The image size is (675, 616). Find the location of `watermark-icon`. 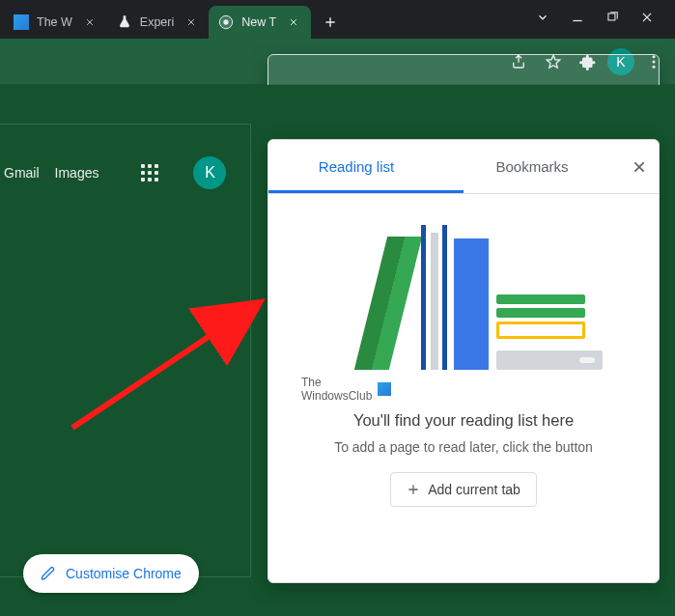

watermark-icon is located at coordinates (384, 389).